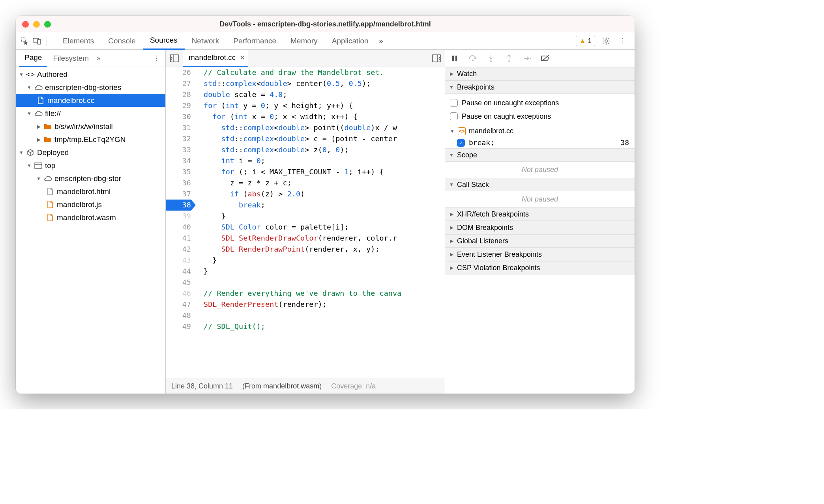 Image resolution: width=824 pixels, height=504 pixels. What do you see at coordinates (91, 126) in the screenshot?
I see `tree-folder-1: ▶b/s/w/ir/x/w/install` at bounding box center [91, 126].